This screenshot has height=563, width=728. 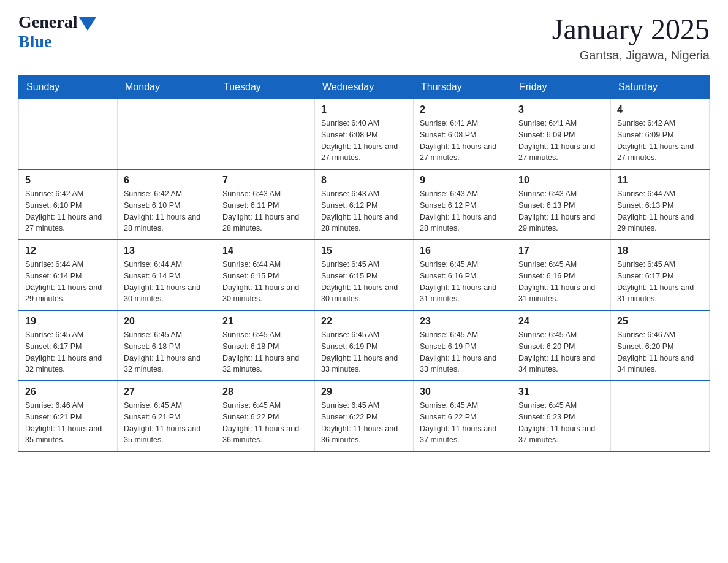 I want to click on calendar-cell: 26Sunrise: 6:46 AMSunset: 6:21 PMDayligh…, so click(x=69, y=416).